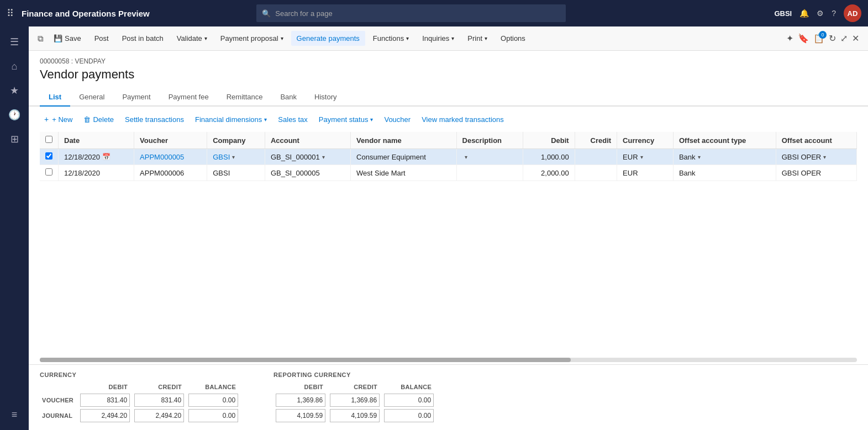  Describe the element at coordinates (824, 157) in the screenshot. I see `offset-account-dropdown-icon: ▾` at that location.